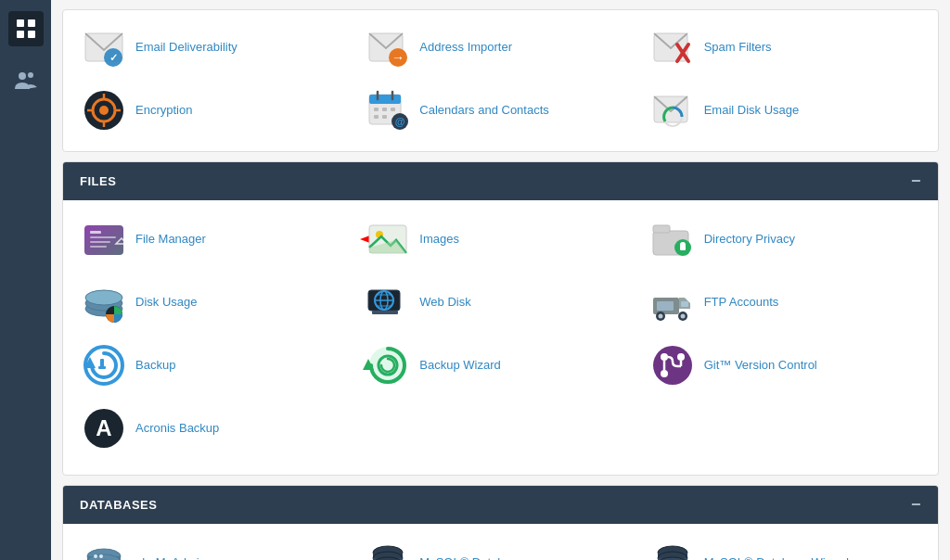  I want to click on backup-wizard-item: Backup Wizard, so click(500, 365).